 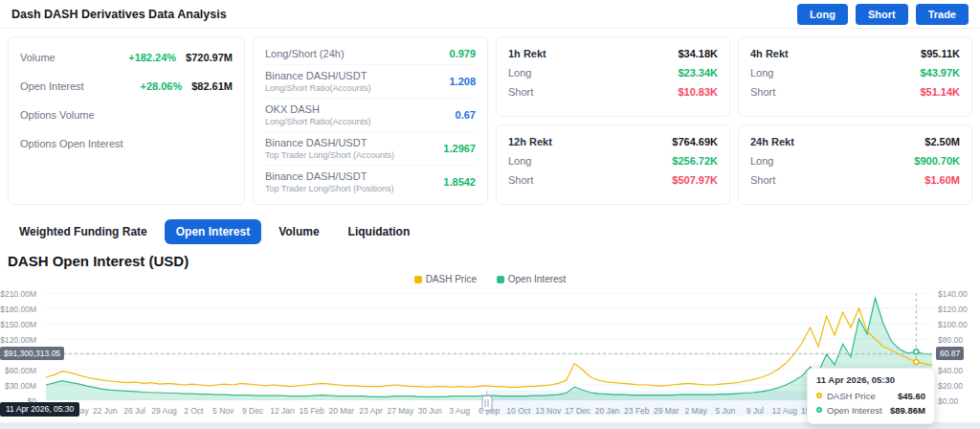 I want to click on stat-row-options-volume: Options Volume, so click(x=126, y=115).